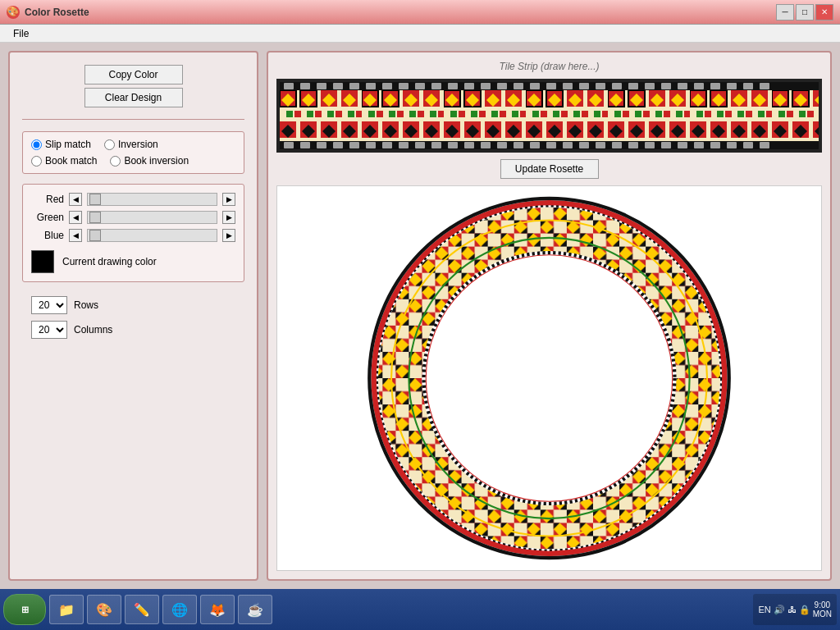  Describe the element at coordinates (134, 98) in the screenshot. I see `clear-design-button: Clear Design` at that location.